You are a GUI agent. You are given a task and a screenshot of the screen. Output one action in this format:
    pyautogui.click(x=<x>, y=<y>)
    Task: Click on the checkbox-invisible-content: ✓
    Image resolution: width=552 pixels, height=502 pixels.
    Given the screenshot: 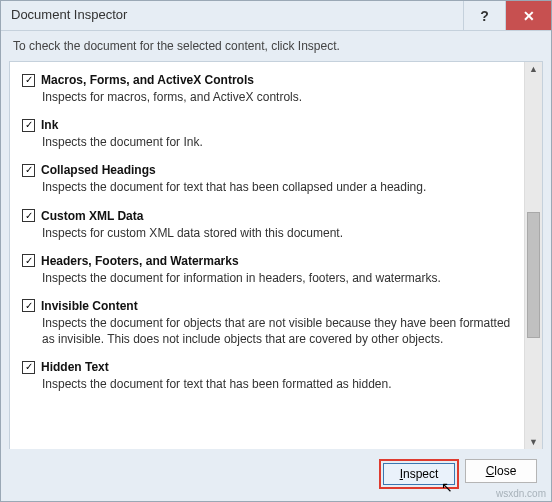 What is the action you would take?
    pyautogui.click(x=28, y=306)
    